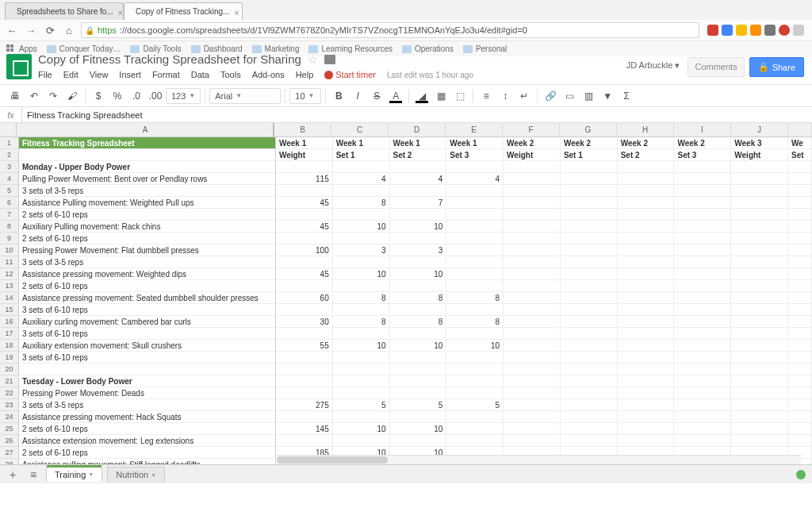 The height and width of the screenshot is (508, 812). Describe the element at coordinates (10, 262) in the screenshot. I see `row-header: 11` at that location.